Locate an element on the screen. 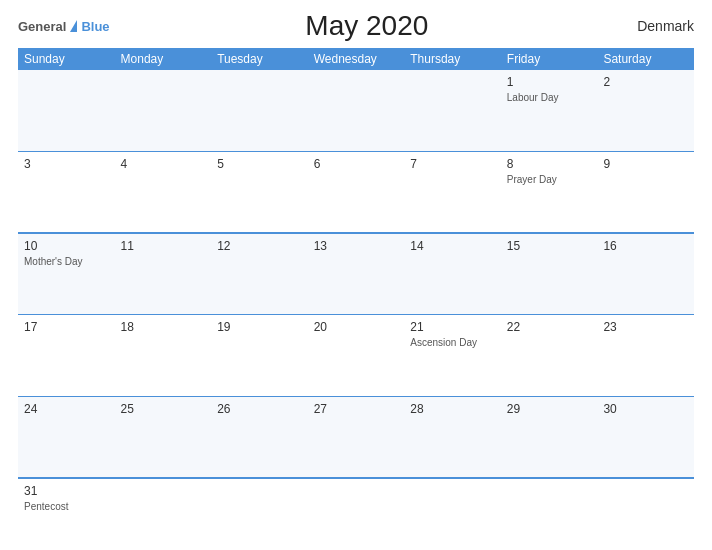  day-cell: 6 is located at coordinates (356, 193).